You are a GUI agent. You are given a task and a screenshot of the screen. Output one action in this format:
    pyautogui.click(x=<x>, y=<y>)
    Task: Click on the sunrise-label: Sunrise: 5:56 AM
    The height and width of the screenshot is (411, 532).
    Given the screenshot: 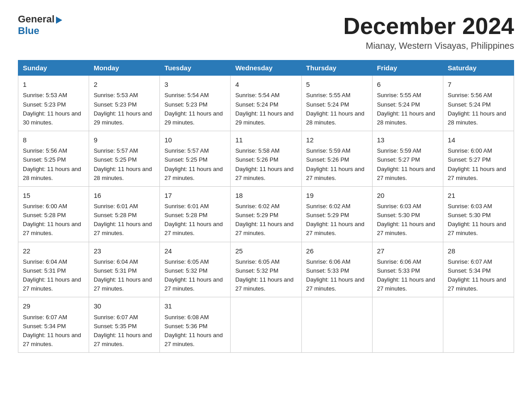 What is the action you would take?
    pyautogui.click(x=45, y=150)
    